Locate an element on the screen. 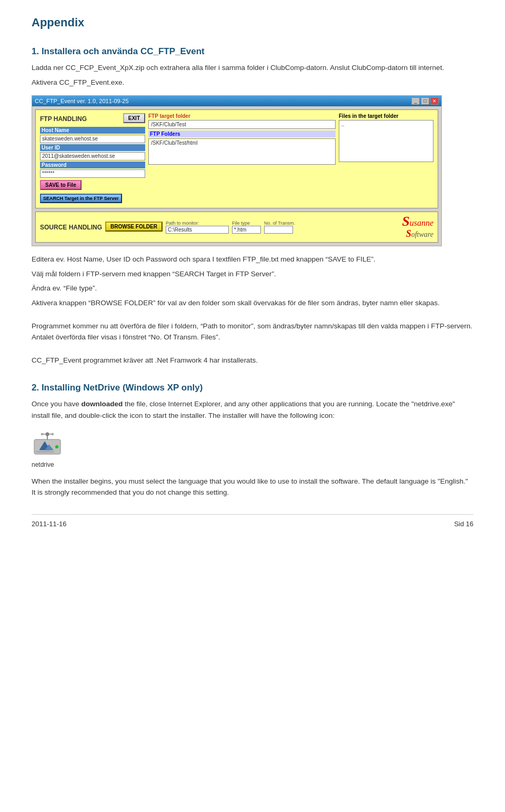  netdrive-icon is located at coordinates (47, 444).